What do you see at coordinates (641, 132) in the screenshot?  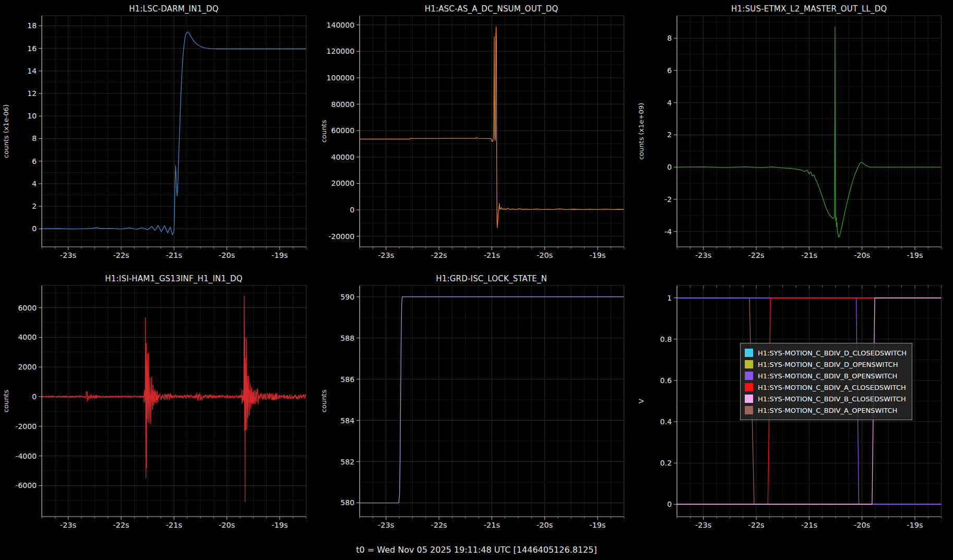 I see `svg-text: counts (x1e+09)` at bounding box center [641, 132].